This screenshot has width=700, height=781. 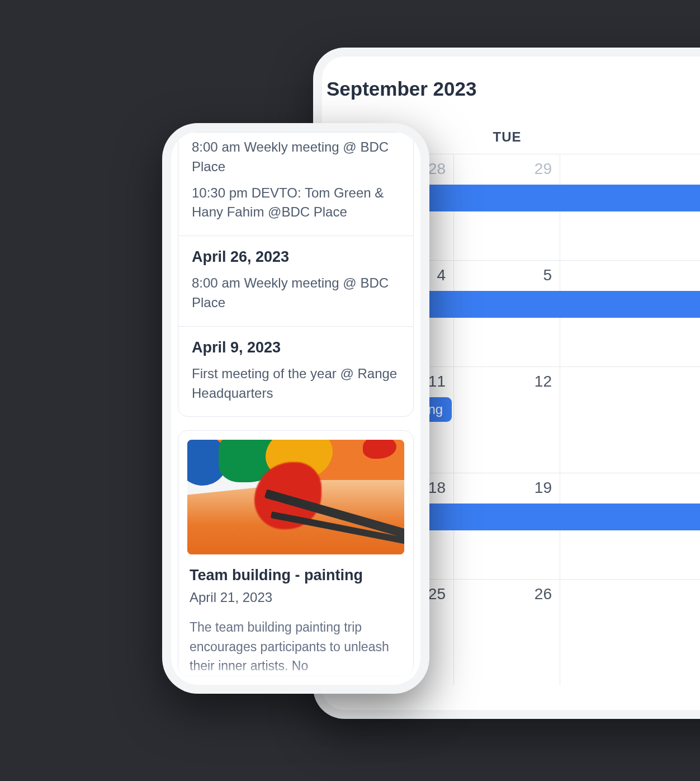 What do you see at coordinates (296, 274) in the screenshot?
I see `agenda-list-card: April 13, 20238:00 am Weekly meeting @ B…` at bounding box center [296, 274].